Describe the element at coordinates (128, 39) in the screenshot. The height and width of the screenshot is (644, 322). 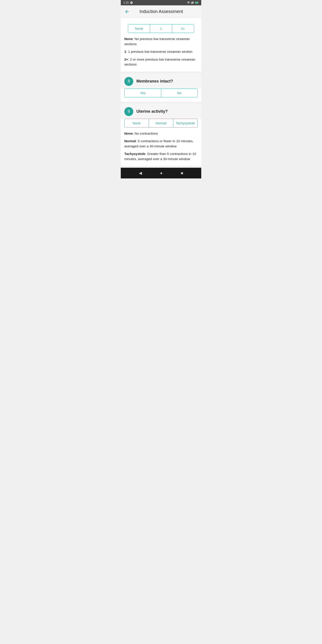
I see `cesarean-term-none: None` at that location.